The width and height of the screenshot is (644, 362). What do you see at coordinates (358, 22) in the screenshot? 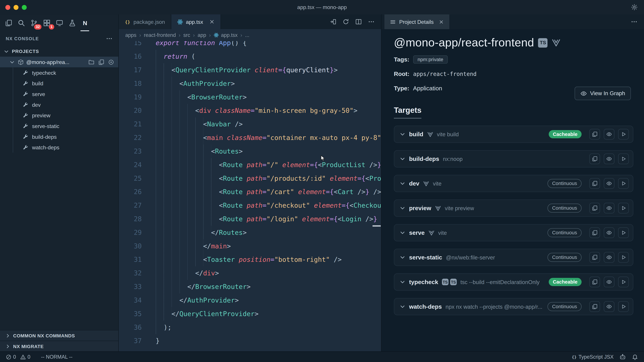
I see `split-editor-icon` at bounding box center [358, 22].